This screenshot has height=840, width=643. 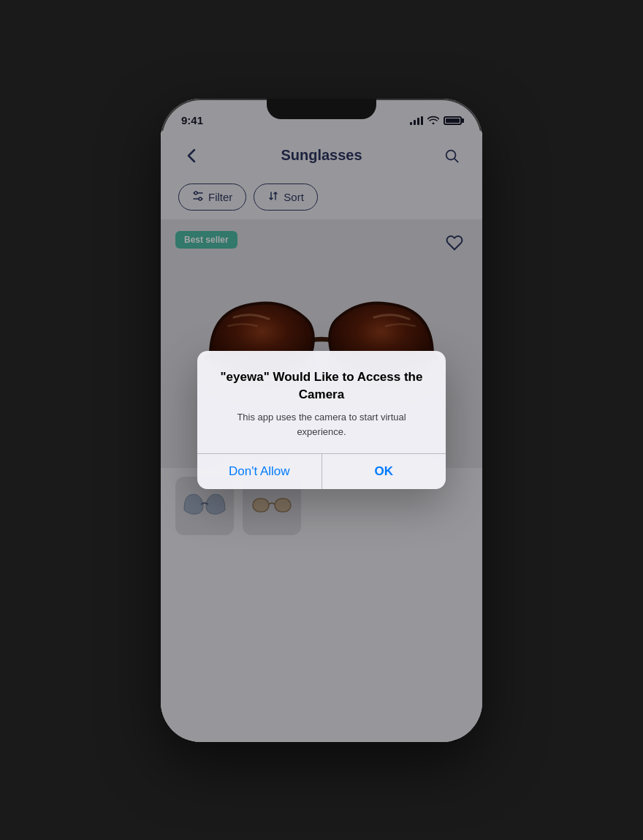 I want to click on alert-message: This app uses the camera to start virtua…, so click(x=322, y=424).